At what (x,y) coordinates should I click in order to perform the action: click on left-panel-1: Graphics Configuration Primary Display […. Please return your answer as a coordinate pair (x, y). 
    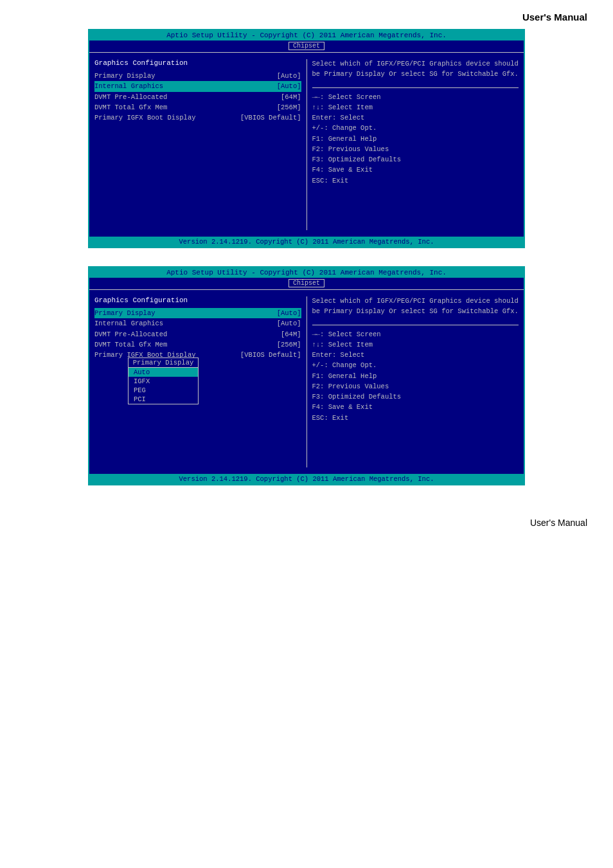
    Looking at the image, I should click on (198, 145).